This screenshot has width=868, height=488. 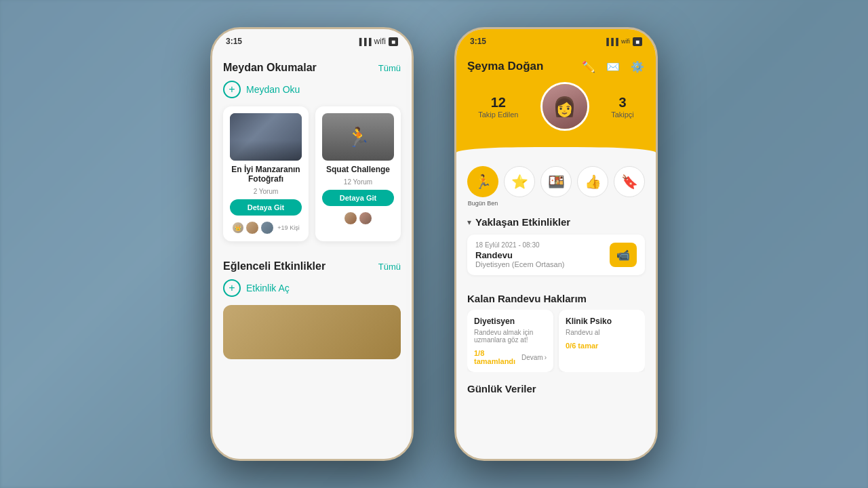 What do you see at coordinates (623, 42) in the screenshot?
I see `status-icons-right: ▐▐▐ wifi ■` at bounding box center [623, 42].